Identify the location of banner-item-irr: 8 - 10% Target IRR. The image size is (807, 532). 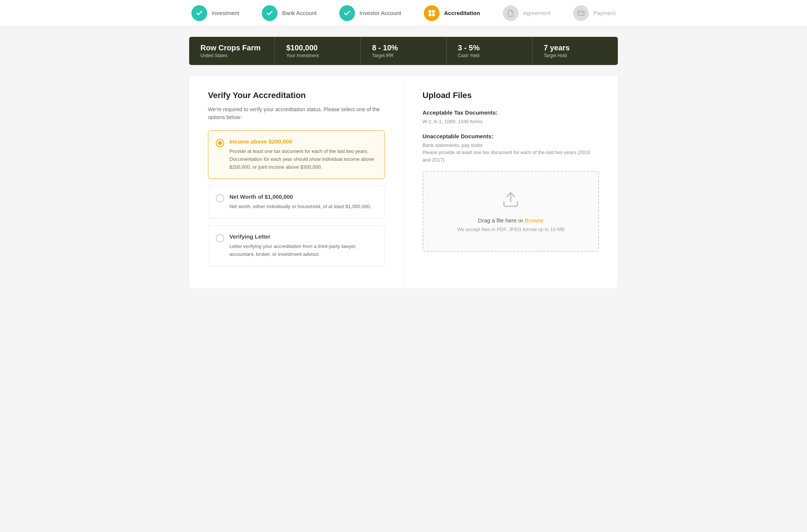
(404, 51).